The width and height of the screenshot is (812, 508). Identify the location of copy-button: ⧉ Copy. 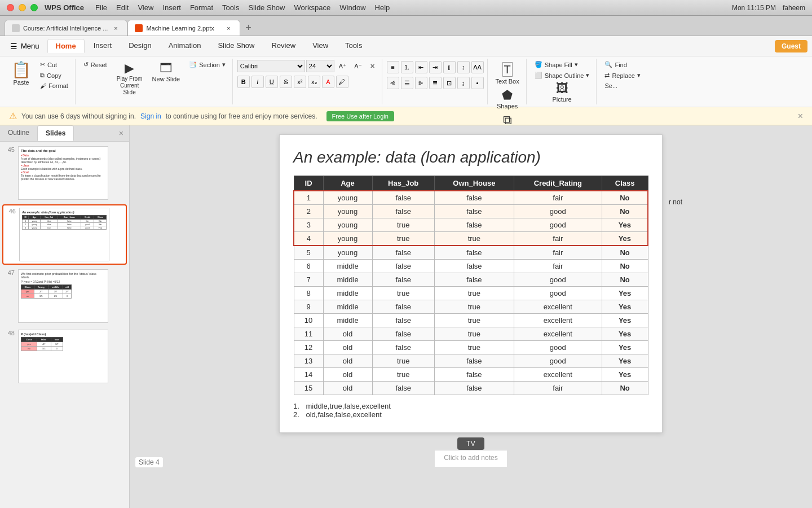
(54, 76).